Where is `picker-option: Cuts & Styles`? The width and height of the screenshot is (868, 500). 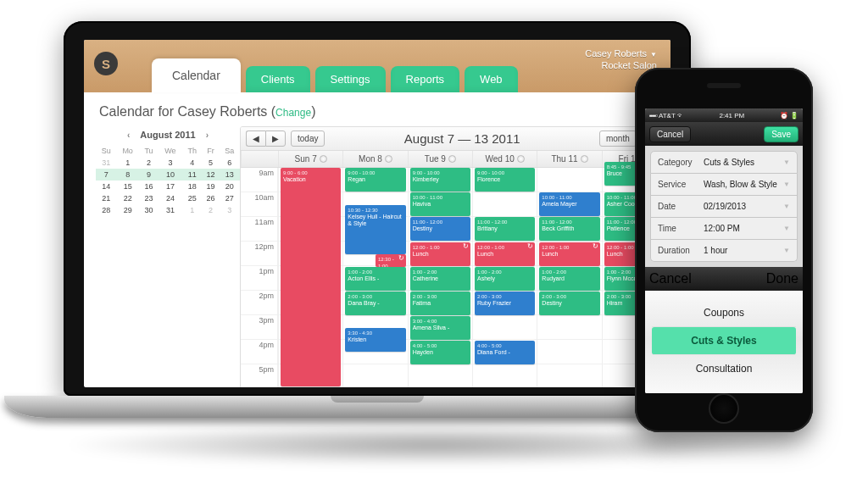 picker-option: Cuts & Styles is located at coordinates (724, 341).